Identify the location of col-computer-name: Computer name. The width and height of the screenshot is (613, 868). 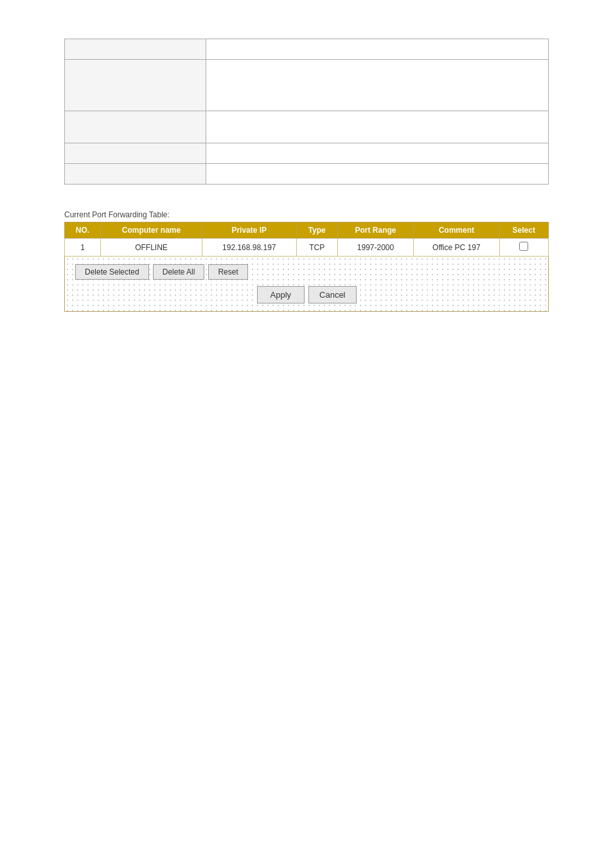
(151, 230).